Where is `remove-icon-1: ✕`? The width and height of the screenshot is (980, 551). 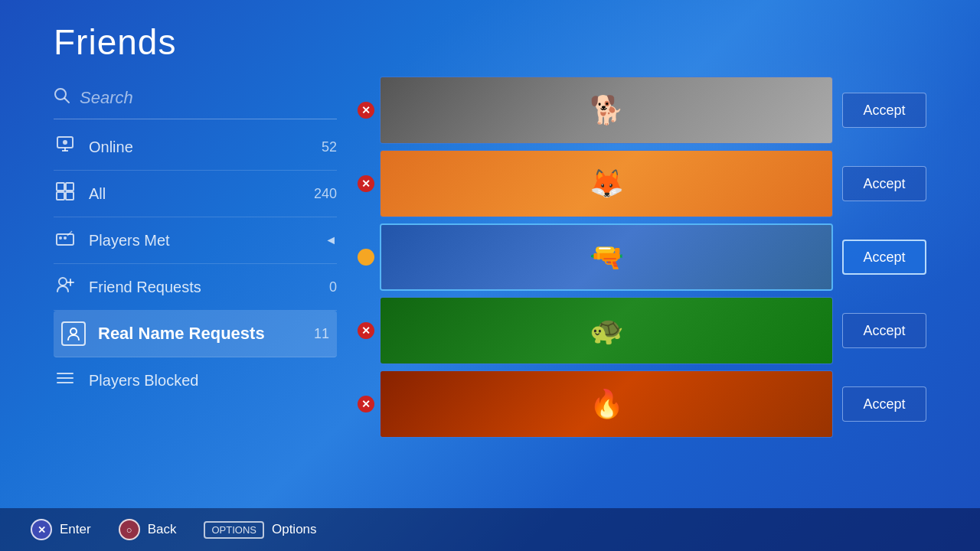 remove-icon-1: ✕ is located at coordinates (366, 110).